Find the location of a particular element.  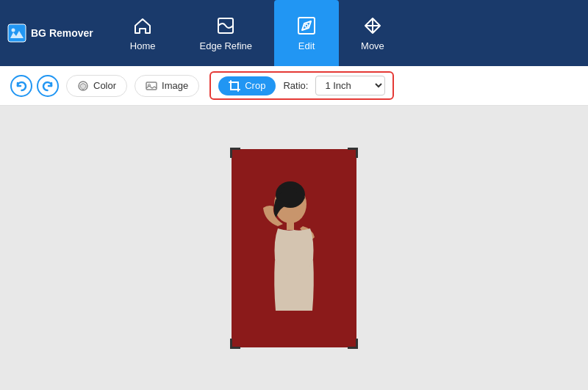

image-icon is located at coordinates (151, 86).